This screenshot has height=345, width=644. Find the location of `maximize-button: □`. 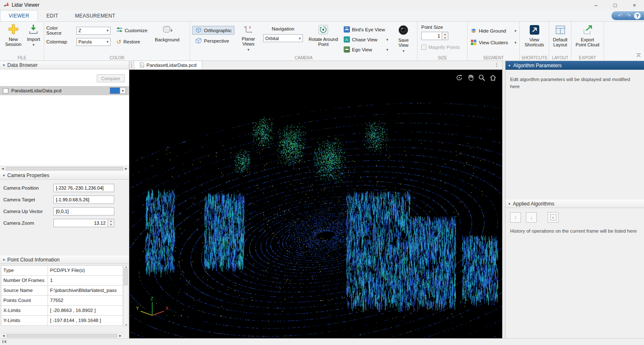

maximize-button: □ is located at coordinates (615, 5).